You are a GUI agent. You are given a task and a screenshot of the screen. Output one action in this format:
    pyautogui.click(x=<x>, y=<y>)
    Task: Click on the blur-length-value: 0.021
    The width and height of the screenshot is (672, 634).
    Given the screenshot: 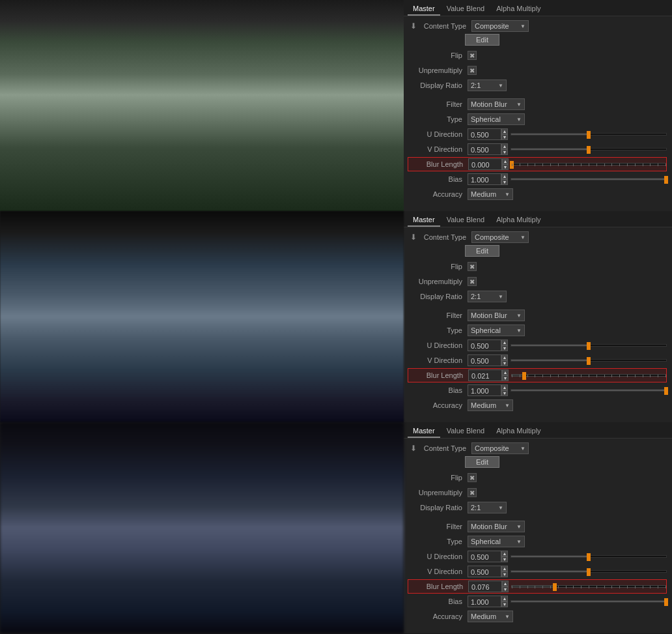 What is the action you would take?
    pyautogui.click(x=485, y=375)
    